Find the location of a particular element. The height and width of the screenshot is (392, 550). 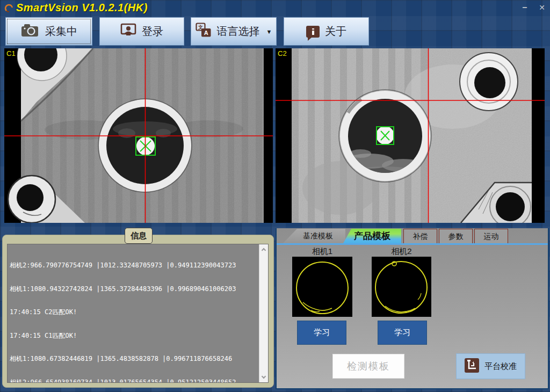

tab-motion: 运动 is located at coordinates (491, 236).